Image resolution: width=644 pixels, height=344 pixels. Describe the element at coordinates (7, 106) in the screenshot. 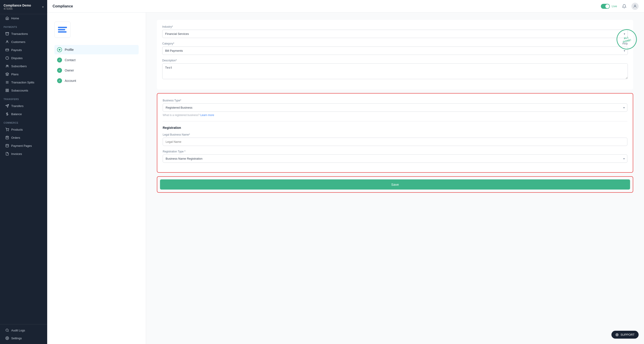

I see `transfers-icon` at that location.